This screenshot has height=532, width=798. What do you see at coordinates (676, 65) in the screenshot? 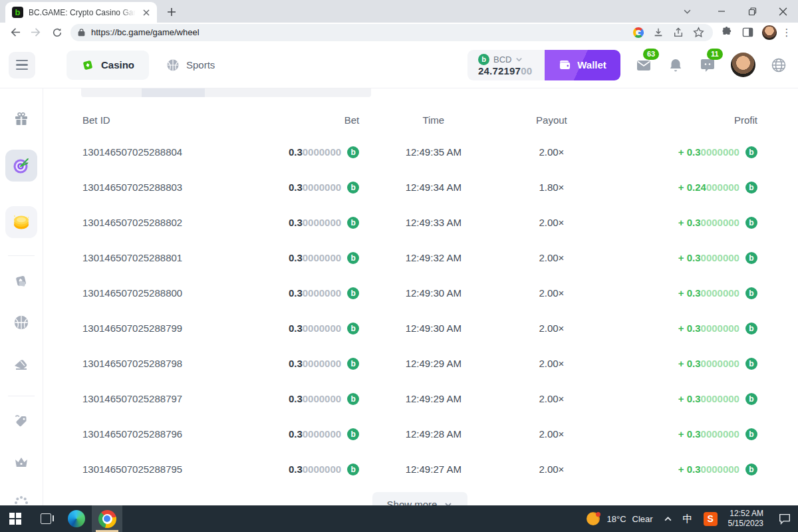
I see `notifications-button` at bounding box center [676, 65].